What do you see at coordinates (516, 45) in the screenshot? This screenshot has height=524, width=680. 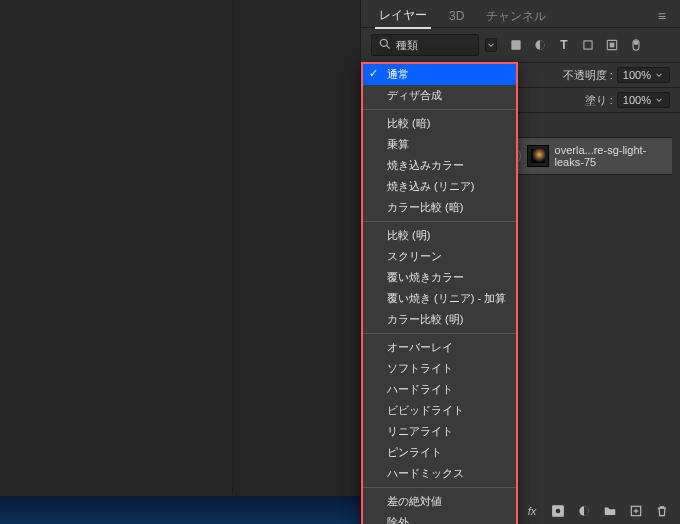 I see `filter-pixel-icon` at bounding box center [516, 45].